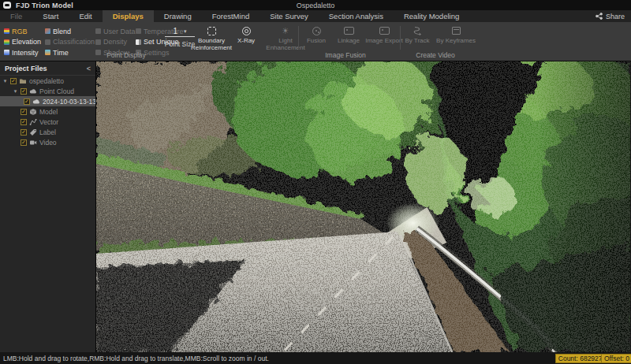 The image size is (631, 364). Describe the element at coordinates (616, 358) in the screenshot. I see `offset-badge: Offset: 0` at that location.